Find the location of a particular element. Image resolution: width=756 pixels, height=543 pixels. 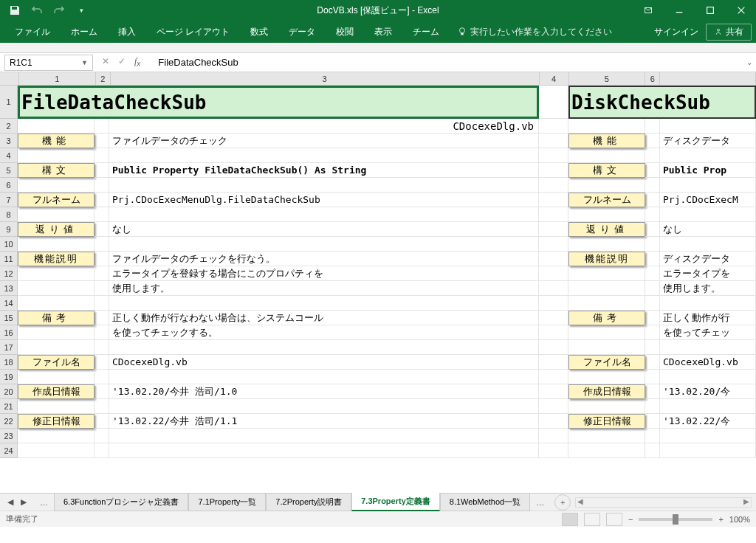

zoom-out-icon: − is located at coordinates (630, 519).